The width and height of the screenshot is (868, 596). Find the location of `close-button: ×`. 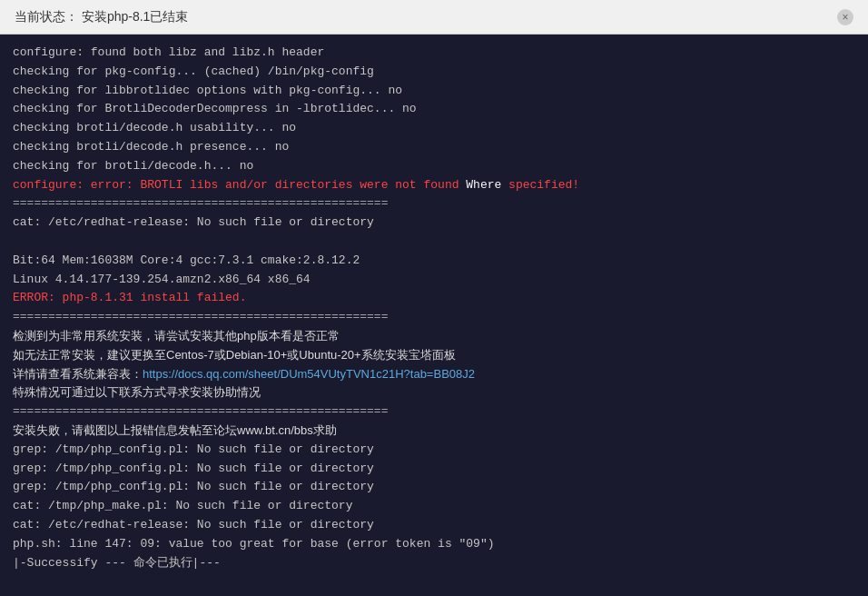

close-button: × is located at coordinates (845, 17).